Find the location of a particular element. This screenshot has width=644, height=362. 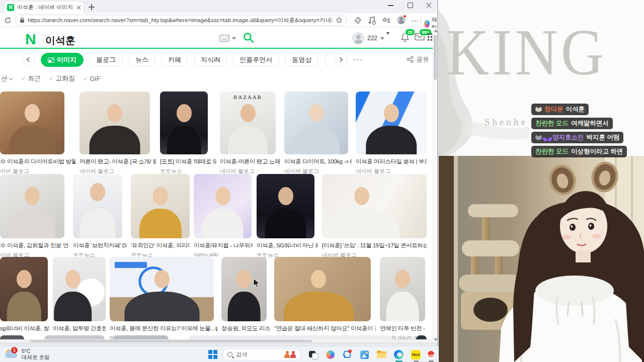

result-title: 수 이석훈의 다이어트비법 방울토마... is located at coordinates (38, 162).